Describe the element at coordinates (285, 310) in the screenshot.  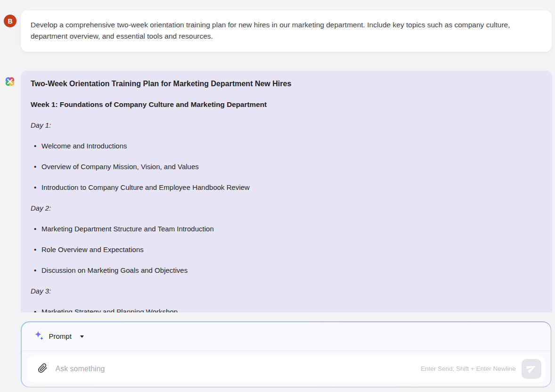
I see `day3-list: Marketing Strategy and Planning Workshop` at that location.